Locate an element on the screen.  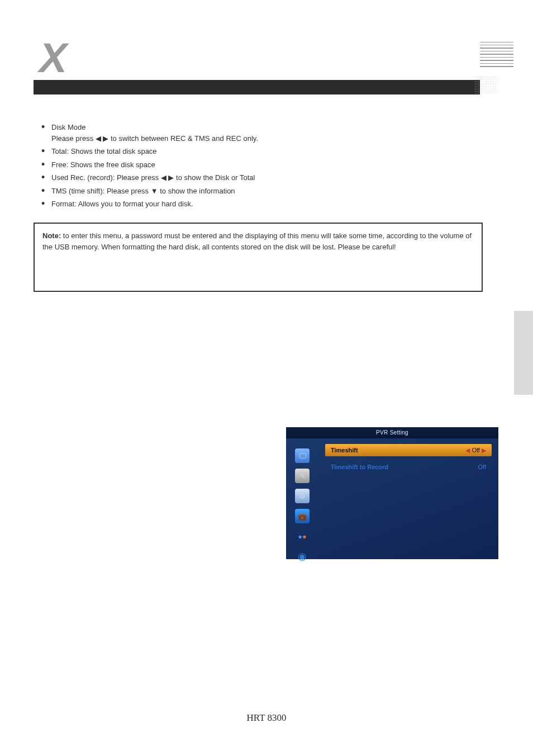
pvr-title: PVR Setting is located at coordinates (392, 433).